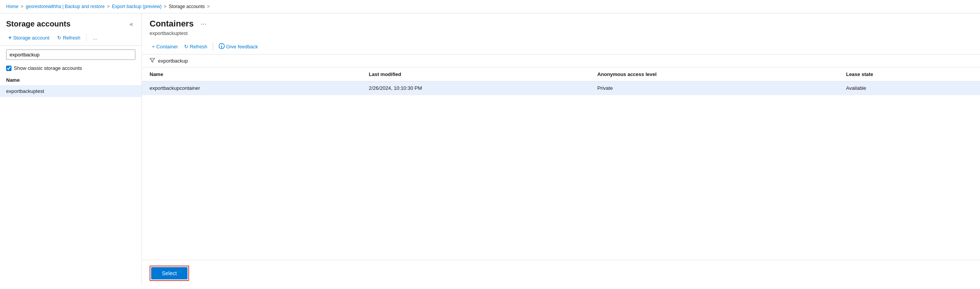 Image resolution: width=980 pixels, height=289 pixels. Describe the element at coordinates (199, 47) in the screenshot. I see `right-refresh-label: Refresh` at that location.